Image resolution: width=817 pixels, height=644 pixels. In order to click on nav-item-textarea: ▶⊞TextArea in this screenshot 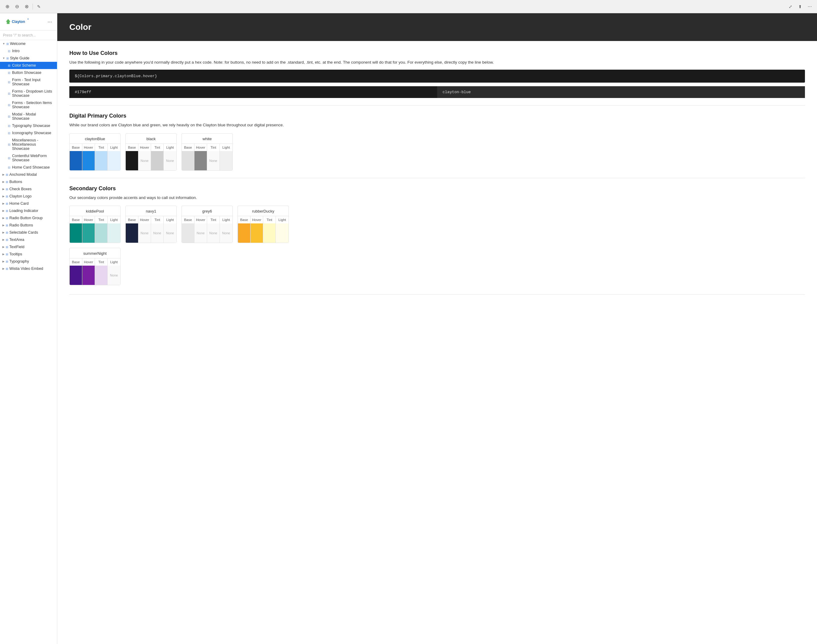, I will do `click(29, 240)`.